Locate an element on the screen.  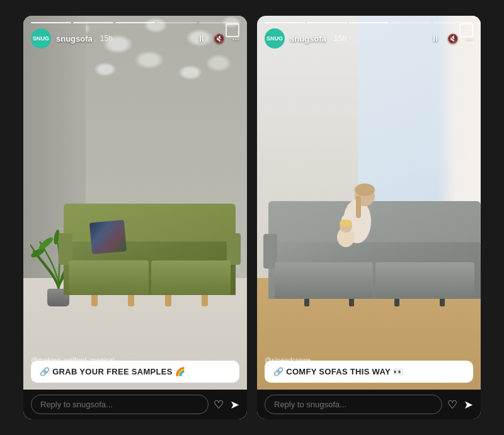
sofa-leg-r3 is located at coordinates (397, 303).